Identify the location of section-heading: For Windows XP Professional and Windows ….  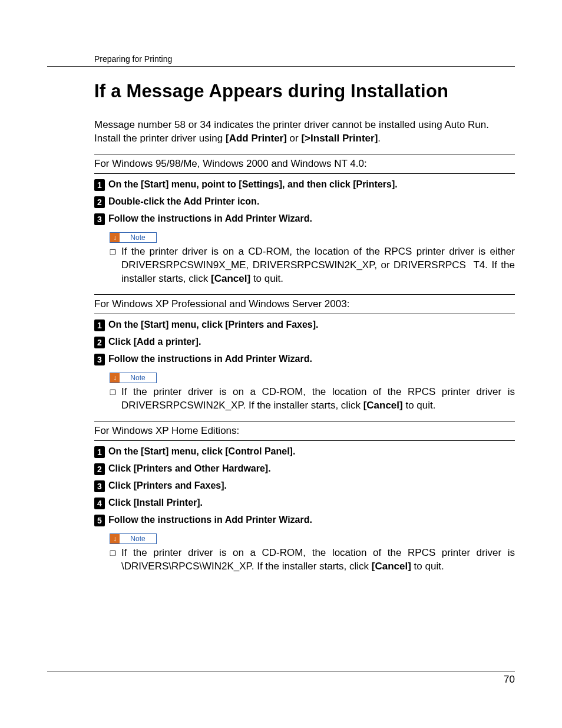
(305, 307).